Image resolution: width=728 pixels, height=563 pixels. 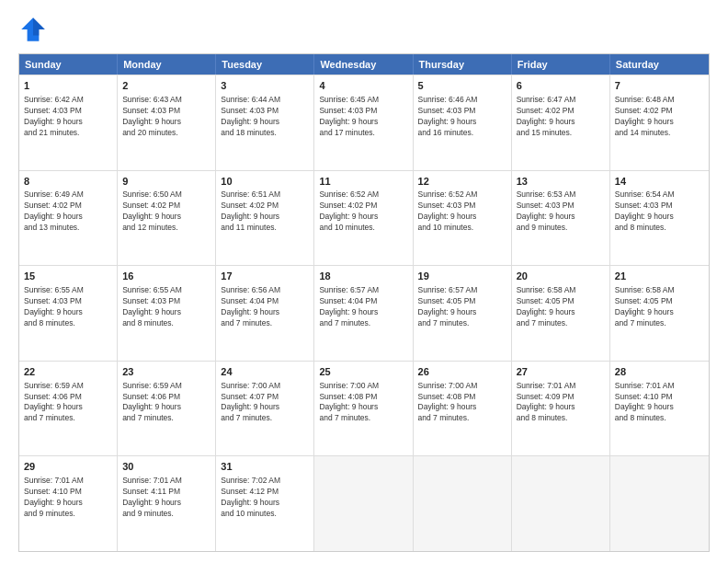 What do you see at coordinates (68, 313) in the screenshot?
I see `day-cell-15: 15Sunrise: 6:55 AMSunset: 4:03 PMDayligh…` at bounding box center [68, 313].